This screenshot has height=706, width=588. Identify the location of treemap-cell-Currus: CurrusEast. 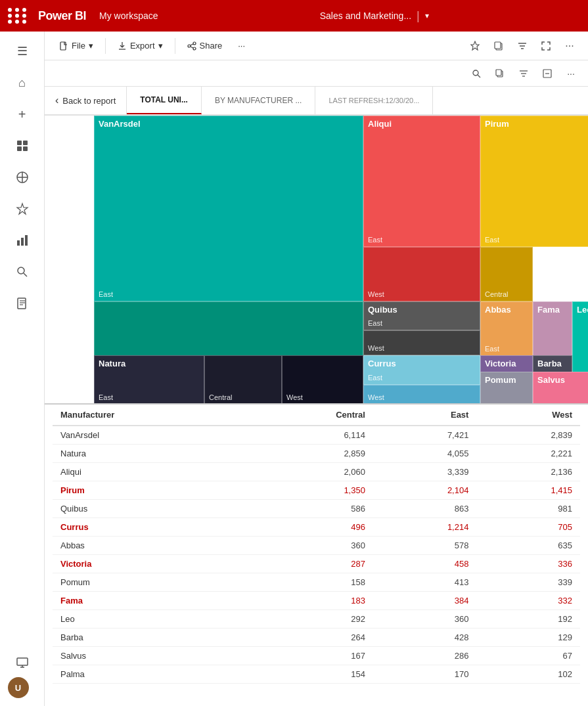
(422, 370).